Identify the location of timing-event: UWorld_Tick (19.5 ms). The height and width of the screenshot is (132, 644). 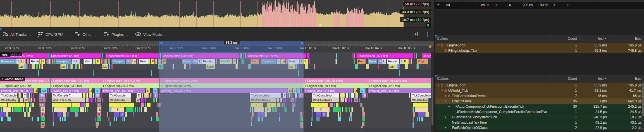
(123, 91).